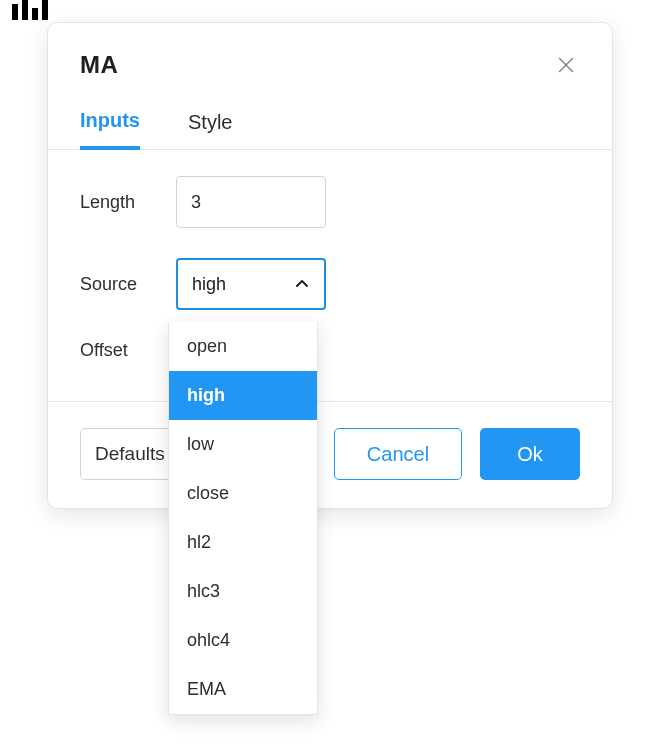  I want to click on source-option-hl2: hl2, so click(243, 542).